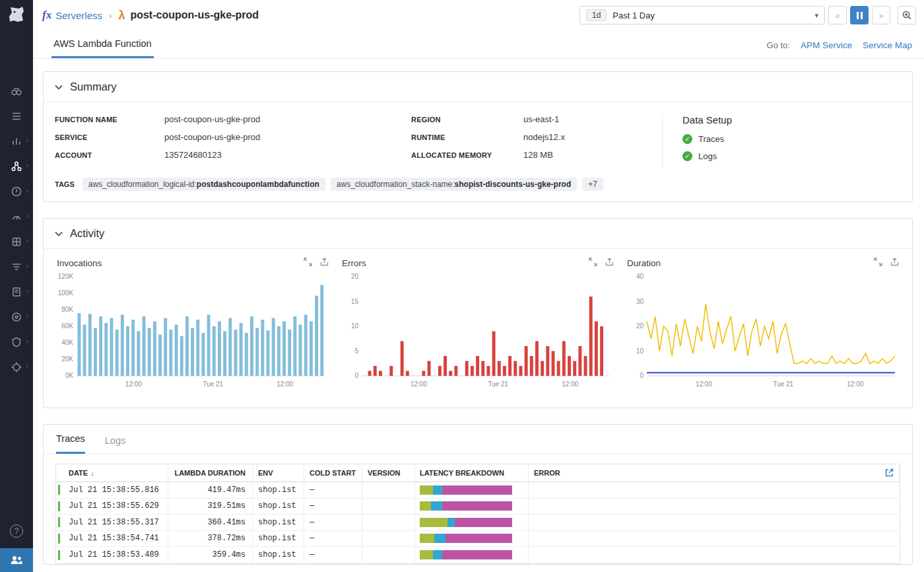 The image size is (924, 572). I want to click on service-mgmt-icon: ›, so click(16, 217).